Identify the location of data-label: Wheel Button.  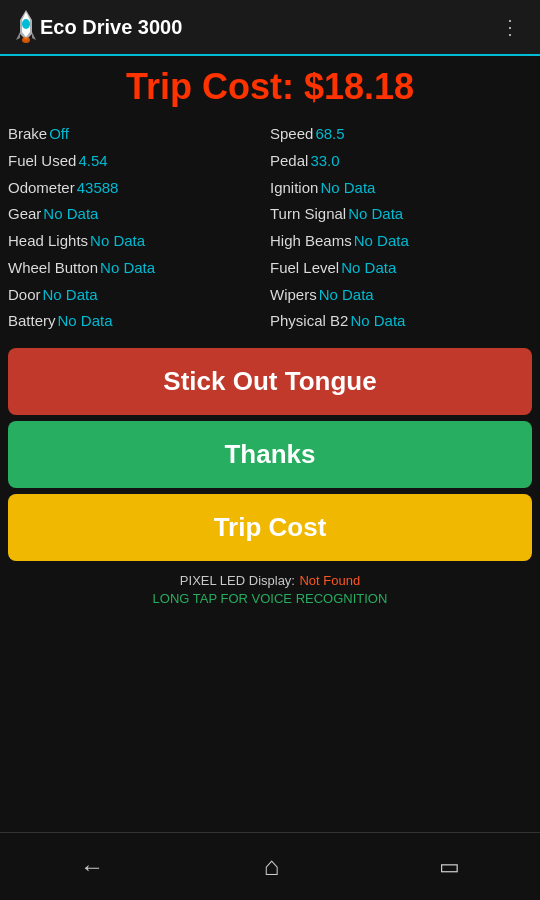
(53, 268).